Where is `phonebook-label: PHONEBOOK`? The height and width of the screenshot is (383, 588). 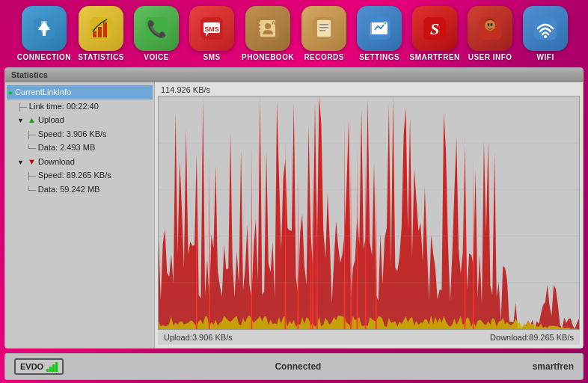 phonebook-label: PHONEBOOK is located at coordinates (268, 57).